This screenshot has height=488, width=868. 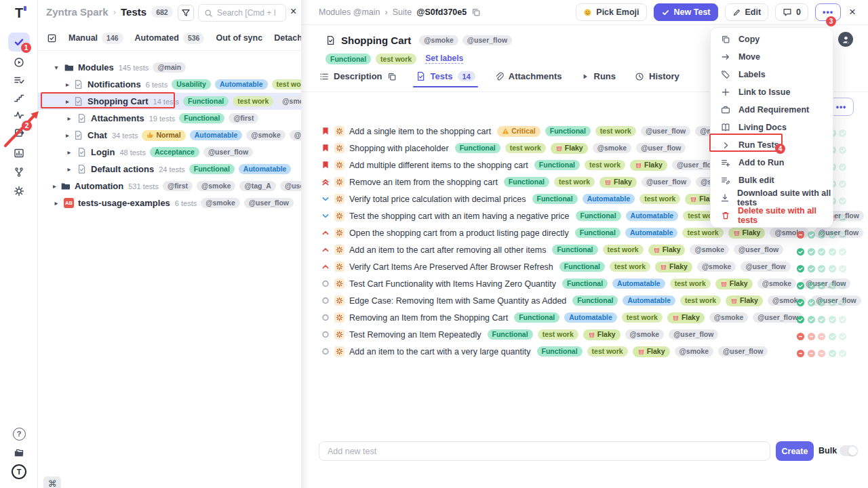 I want to click on tree-tab-out-of-sync: Out of sync, so click(x=239, y=38).